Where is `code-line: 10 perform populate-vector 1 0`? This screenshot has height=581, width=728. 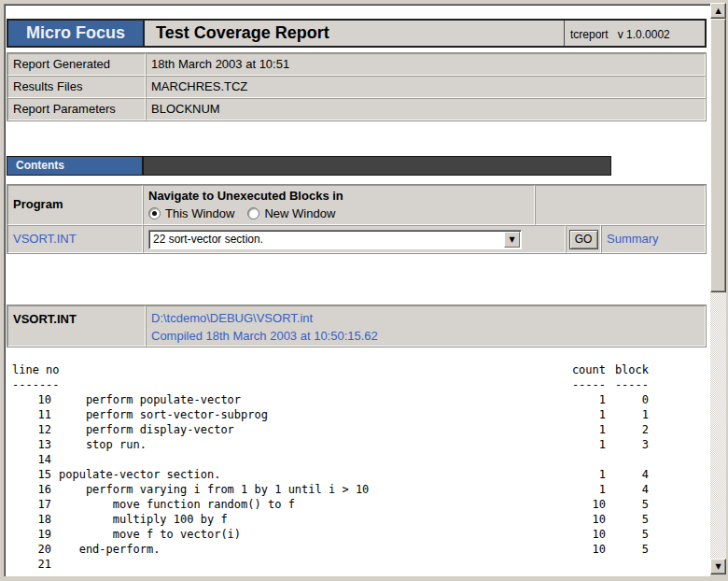 code-line: 10 perform populate-vector 1 0 is located at coordinates (330, 400).